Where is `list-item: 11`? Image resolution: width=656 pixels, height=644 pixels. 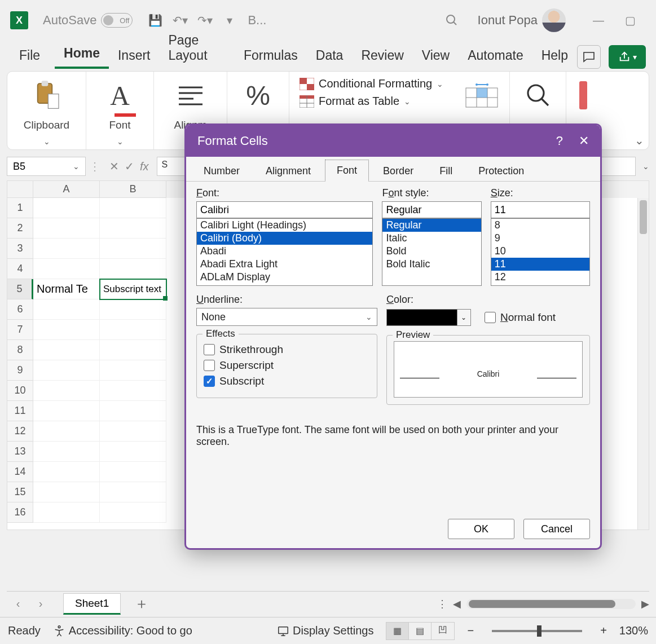
list-item: 11 is located at coordinates (540, 264).